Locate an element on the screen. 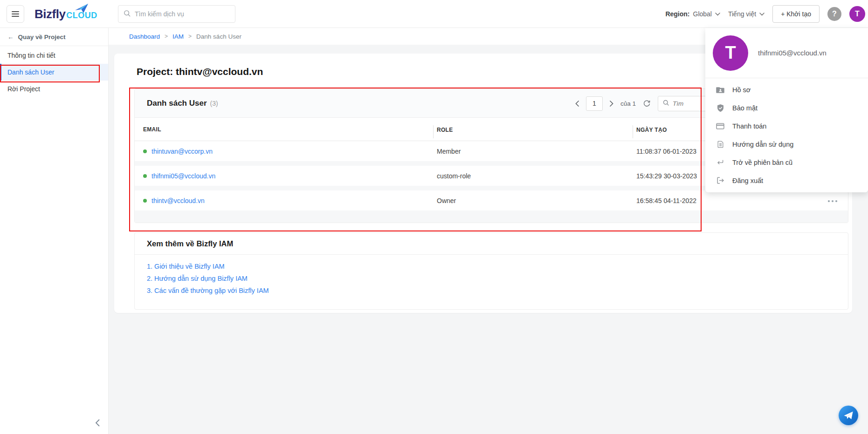  user-dropdown-menu: T thifnmi05@vccloud.vn Hồ sơ Bảo mật is located at coordinates (787, 110).